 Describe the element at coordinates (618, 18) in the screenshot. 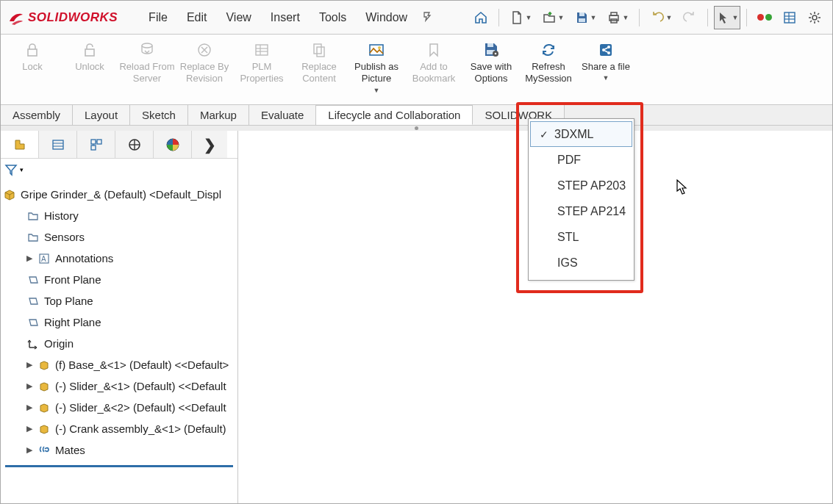

I see `print-button: ▼` at that location.